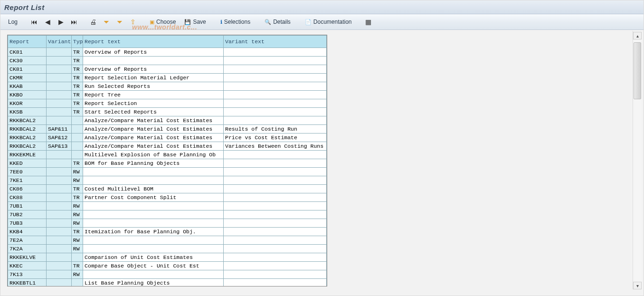 The image size is (644, 296). Describe the element at coordinates (167, 189) in the screenshot. I see `table-row: CK86TRCosted Multilevel BOM` at that location.